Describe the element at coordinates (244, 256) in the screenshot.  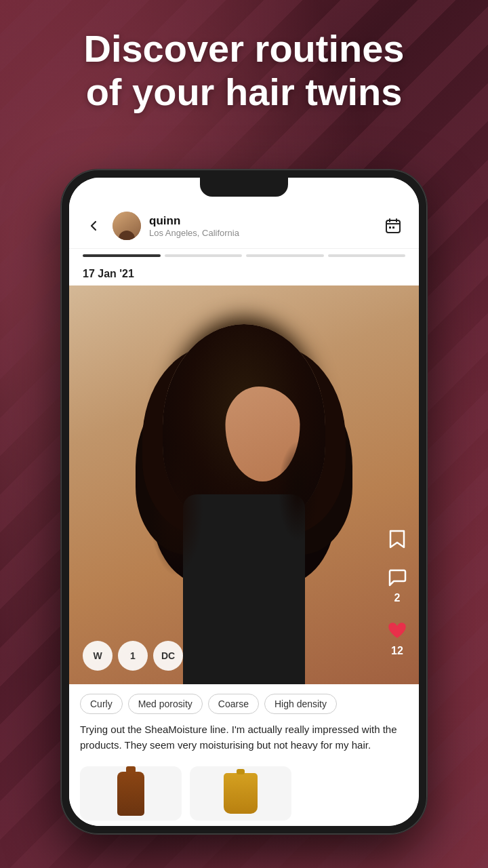
I see `progress-bars` at that location.